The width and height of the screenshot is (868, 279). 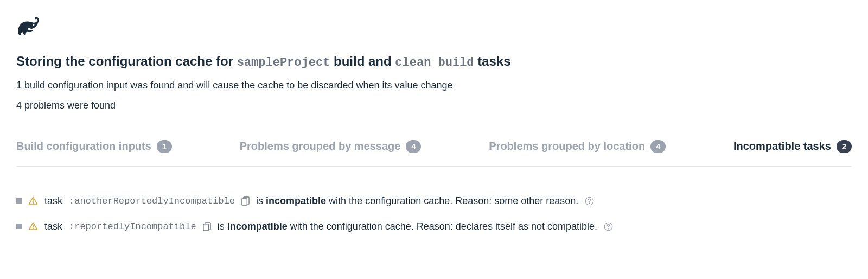 What do you see at coordinates (844, 147) in the screenshot?
I see `tab-badge: 2` at bounding box center [844, 147].